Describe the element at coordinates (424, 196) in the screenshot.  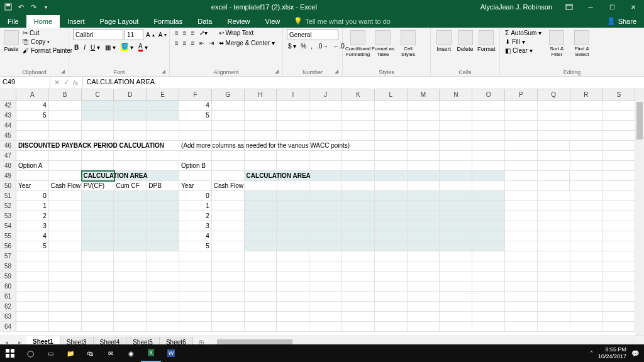
I see `cell-M51` at that location.